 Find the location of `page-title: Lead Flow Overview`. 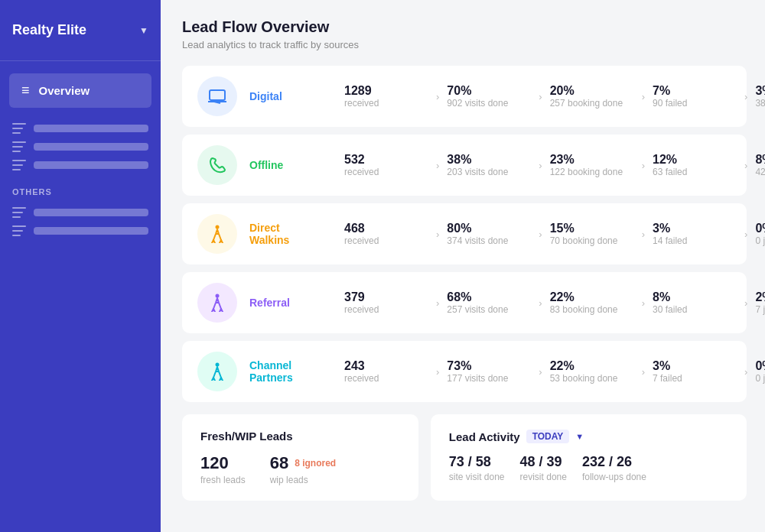

page-title: Lead Flow Overview is located at coordinates (464, 28).